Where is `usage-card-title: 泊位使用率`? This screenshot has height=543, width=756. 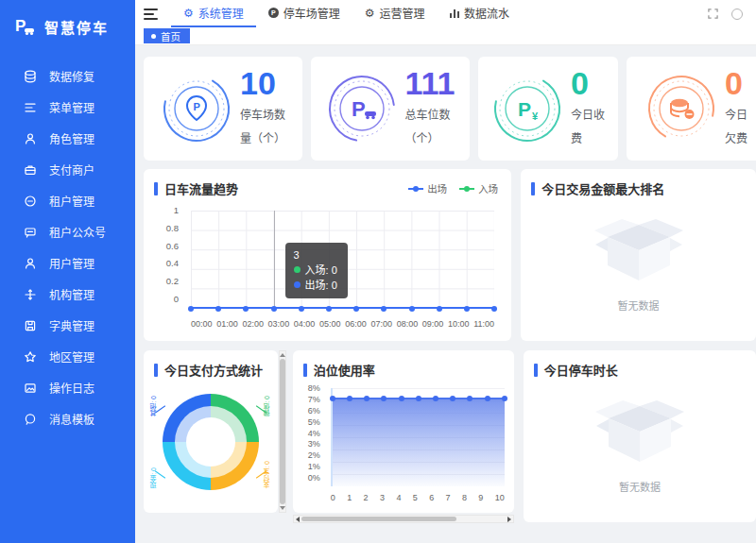
usage-card-title: 泊位使用率 is located at coordinates (404, 365).